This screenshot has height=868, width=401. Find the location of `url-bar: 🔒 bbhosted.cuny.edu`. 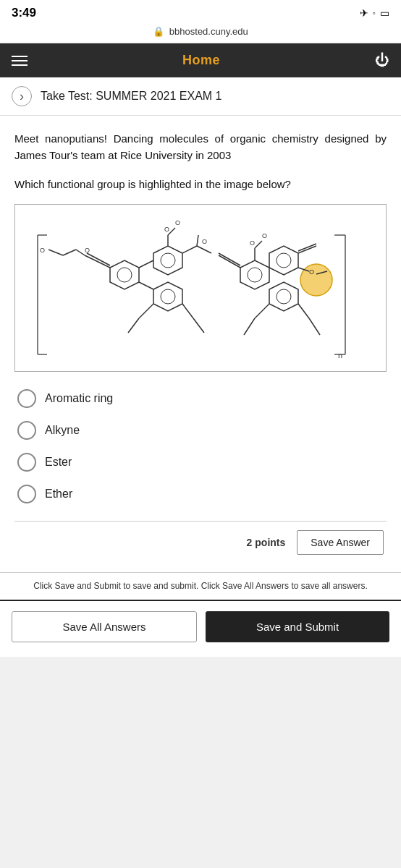

url-bar: 🔒 bbhosted.cuny.edu is located at coordinates (200, 33).